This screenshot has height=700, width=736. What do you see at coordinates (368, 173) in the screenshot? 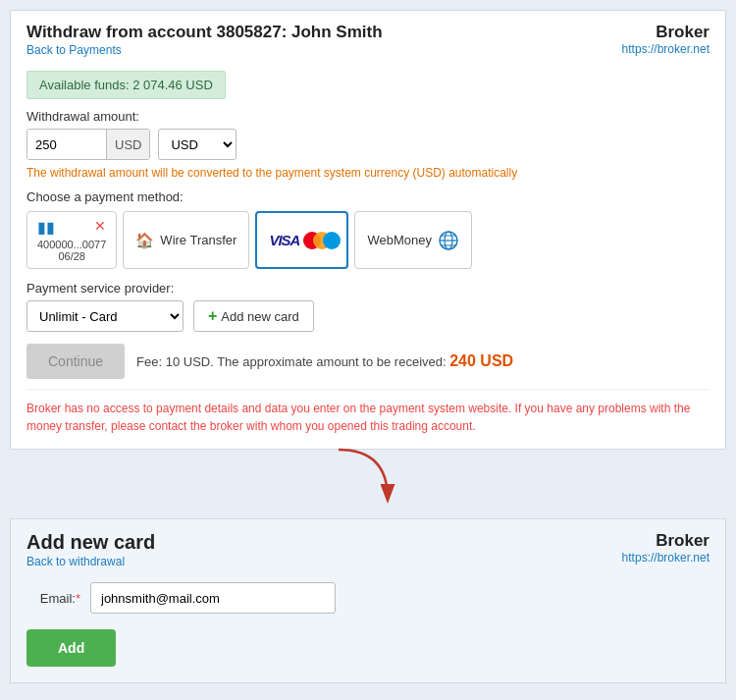
I see `conversion-note: The withdrawal amount will be converted …` at bounding box center [368, 173].